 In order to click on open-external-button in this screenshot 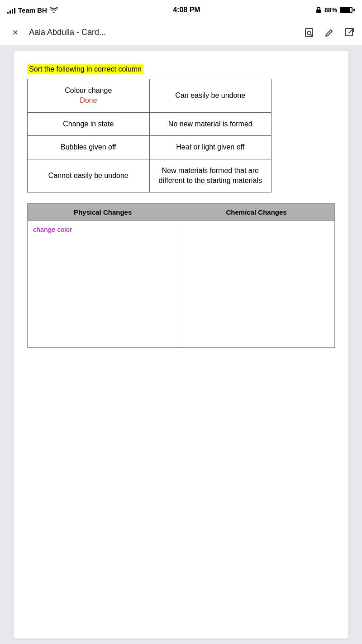, I will do `click(349, 33)`.